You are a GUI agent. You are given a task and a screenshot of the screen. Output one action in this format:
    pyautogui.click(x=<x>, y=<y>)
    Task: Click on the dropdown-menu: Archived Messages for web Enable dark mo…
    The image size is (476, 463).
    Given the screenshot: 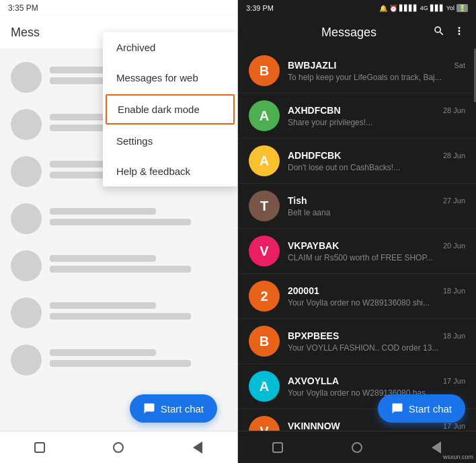 What is the action you would take?
    pyautogui.click(x=170, y=109)
    